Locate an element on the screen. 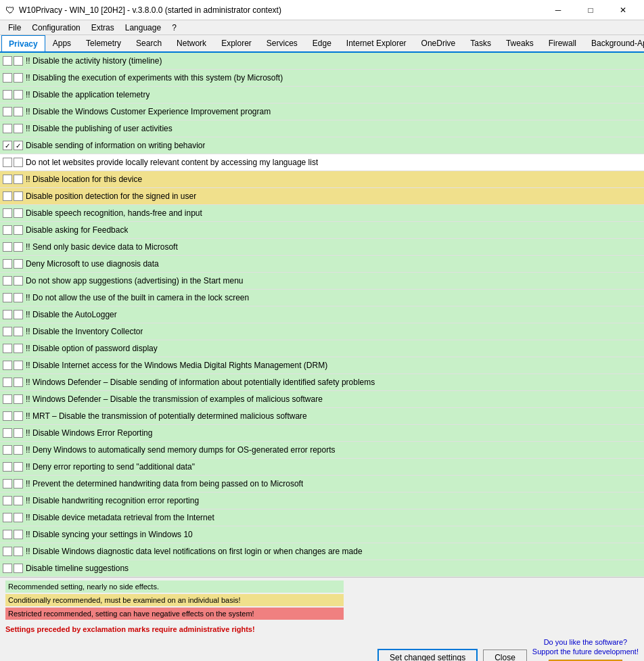  row-label: !! Disable the publishing of user activi… is located at coordinates (99, 129).